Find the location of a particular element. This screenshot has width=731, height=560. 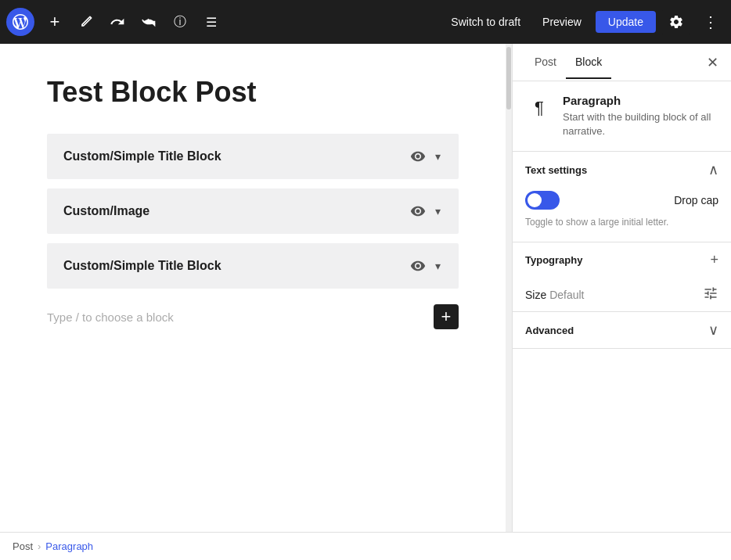

typography-title: Typography is located at coordinates (554, 260).